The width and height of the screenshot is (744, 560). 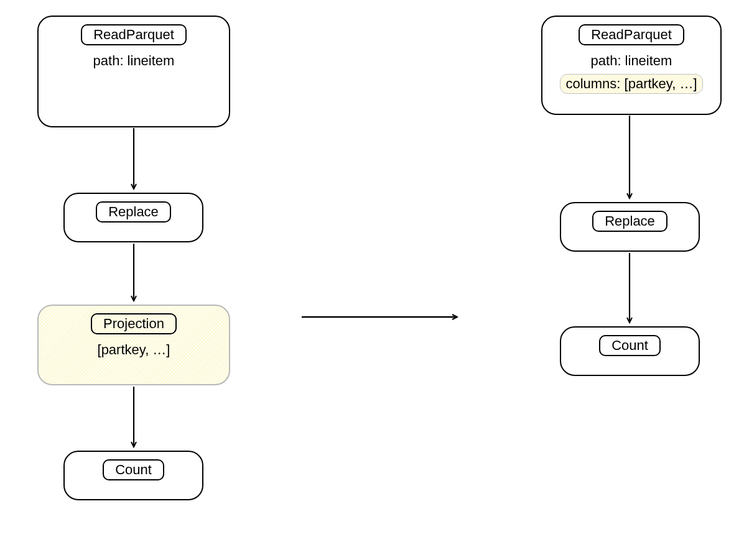 What do you see at coordinates (133, 475) in the screenshot?
I see `node-count-left: Count` at bounding box center [133, 475].